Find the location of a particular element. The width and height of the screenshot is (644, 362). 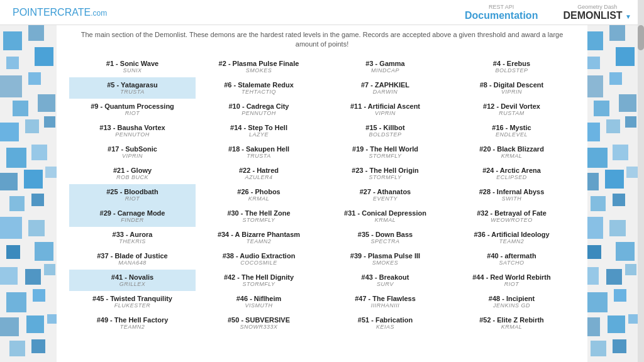

demon-cell: #51 - FabricationKeiAs is located at coordinates (385, 323).